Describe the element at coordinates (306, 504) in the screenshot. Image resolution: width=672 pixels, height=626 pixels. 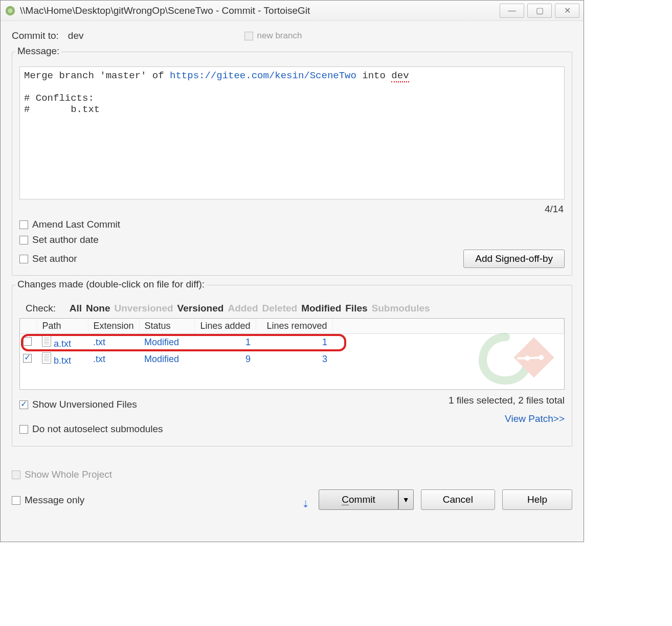
I see `conclude-icon: ⇣` at that location.